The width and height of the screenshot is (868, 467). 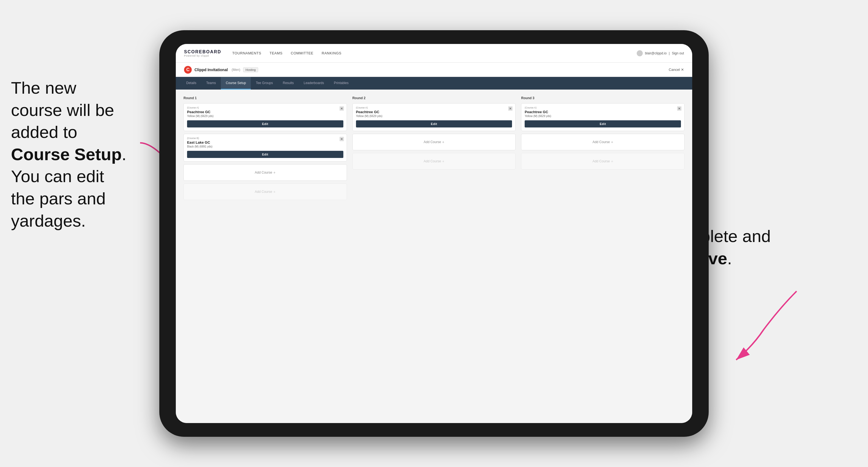 I want to click on round-1-course-b-edit-button: Edit, so click(x=265, y=154).